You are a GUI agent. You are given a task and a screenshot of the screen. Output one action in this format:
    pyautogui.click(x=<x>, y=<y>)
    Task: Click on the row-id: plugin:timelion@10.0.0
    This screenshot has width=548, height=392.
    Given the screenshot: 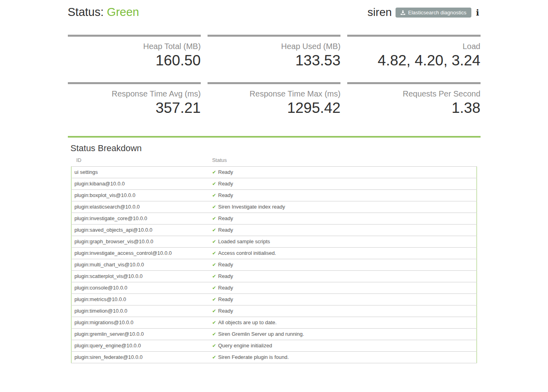 What is the action you would take?
    pyautogui.click(x=140, y=311)
    